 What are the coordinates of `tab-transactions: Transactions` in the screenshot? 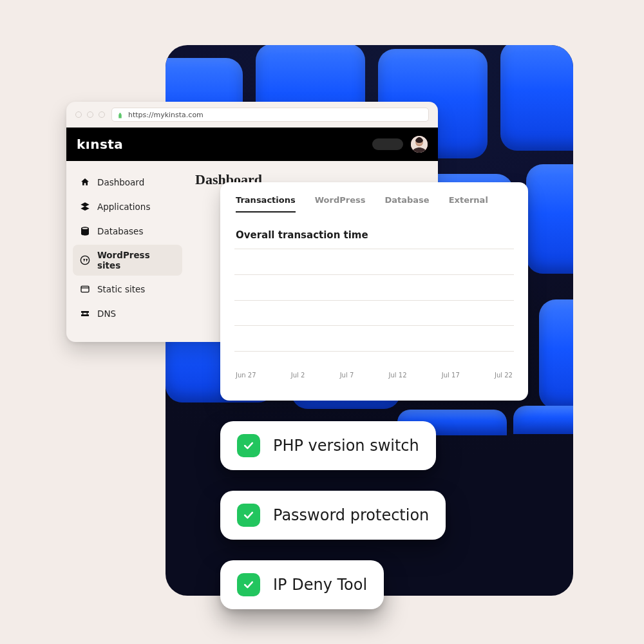 It's located at (265, 204).